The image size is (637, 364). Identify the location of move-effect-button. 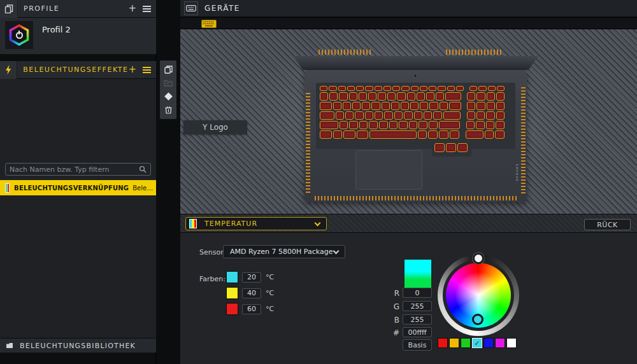
(168, 83).